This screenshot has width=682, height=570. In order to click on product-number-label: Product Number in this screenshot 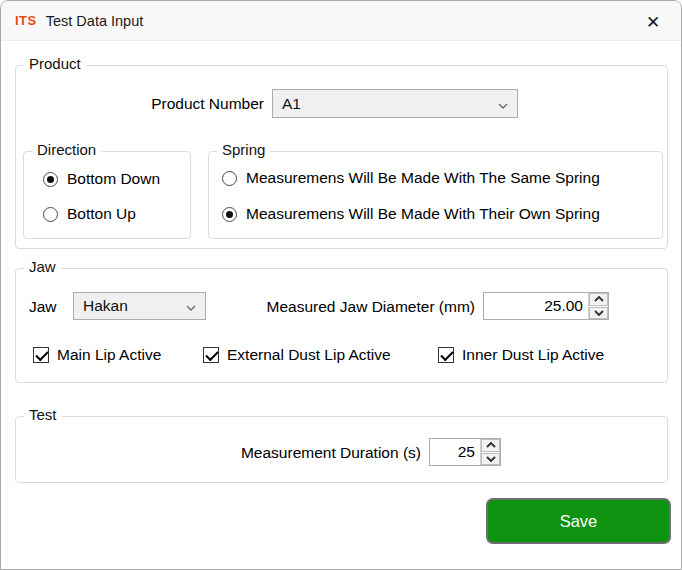, I will do `click(182, 104)`.